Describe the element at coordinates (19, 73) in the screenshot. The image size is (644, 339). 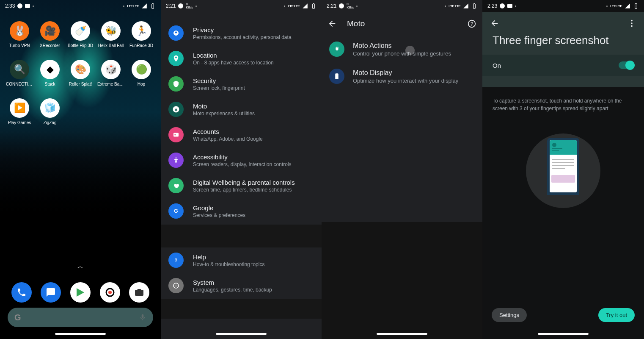
I see `app-connection: 🔍CONNECTION` at that location.